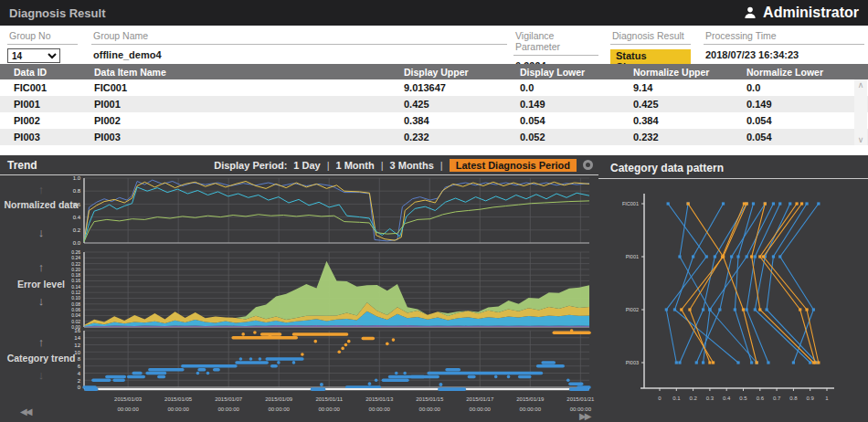 This screenshot has height=422, width=868. I want to click on period-latest-diagnosis-button: Latest Diagnosis Period, so click(513, 165).